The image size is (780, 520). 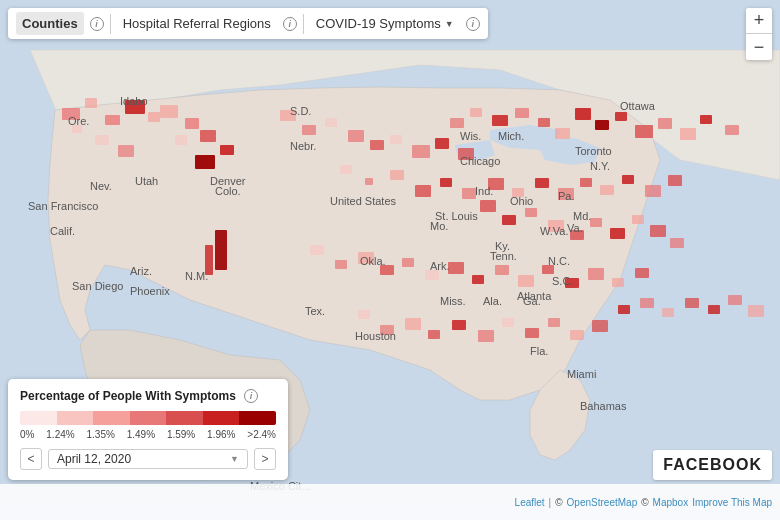 What do you see at coordinates (732, 502) in the screenshot?
I see `improve-link: Improve This Map` at bounding box center [732, 502].